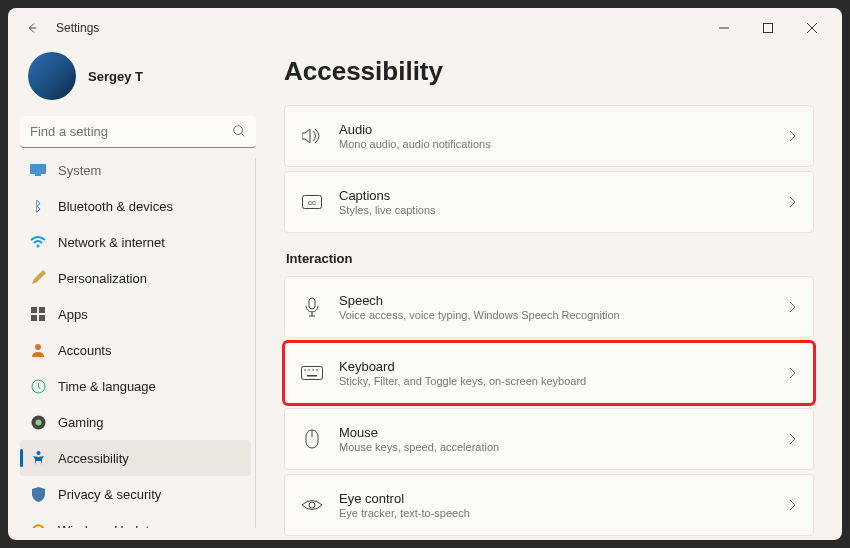 The width and height of the screenshot is (850, 548). I want to click on card-captions: cc Captions Styles, live captions, so click(549, 202).